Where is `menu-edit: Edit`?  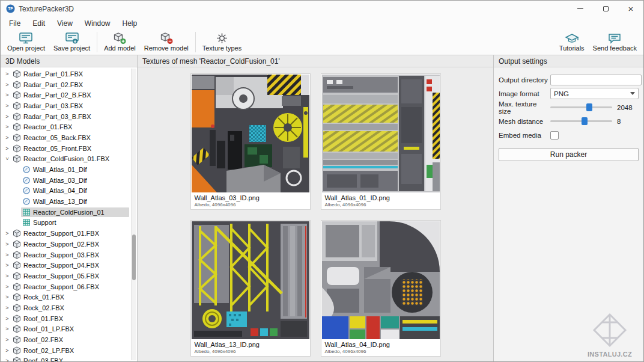 menu-edit: Edit is located at coordinates (38, 23).